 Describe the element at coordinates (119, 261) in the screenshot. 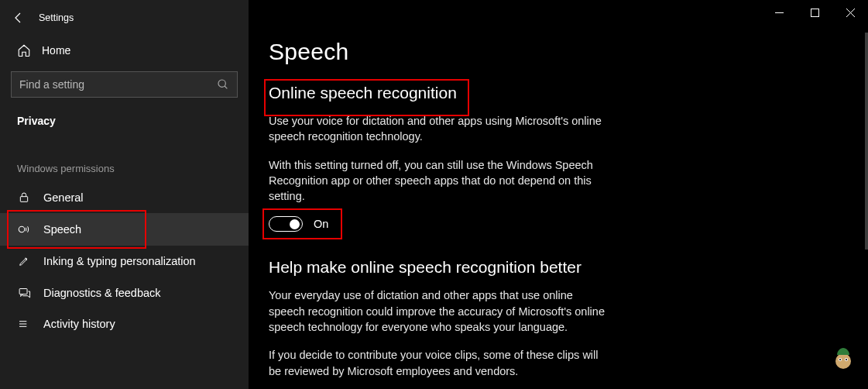

I see `nav-item-label: Inking & typing personalization` at that location.